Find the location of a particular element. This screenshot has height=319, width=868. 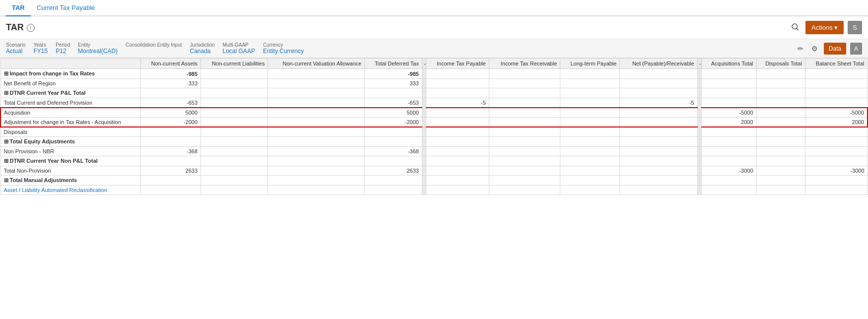

data-cell: 333 is located at coordinates (171, 83).